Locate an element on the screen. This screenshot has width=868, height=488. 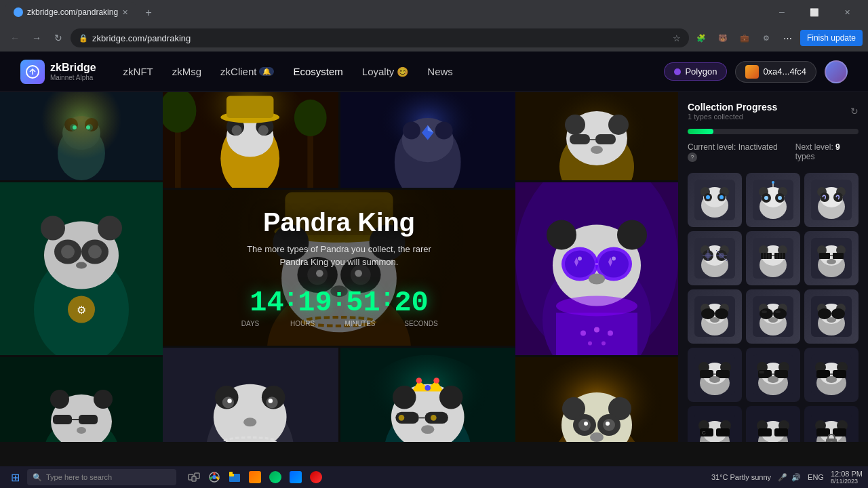
pandra-king-cell: Pandra King The more types of Pandra you… is located at coordinates (339, 268).